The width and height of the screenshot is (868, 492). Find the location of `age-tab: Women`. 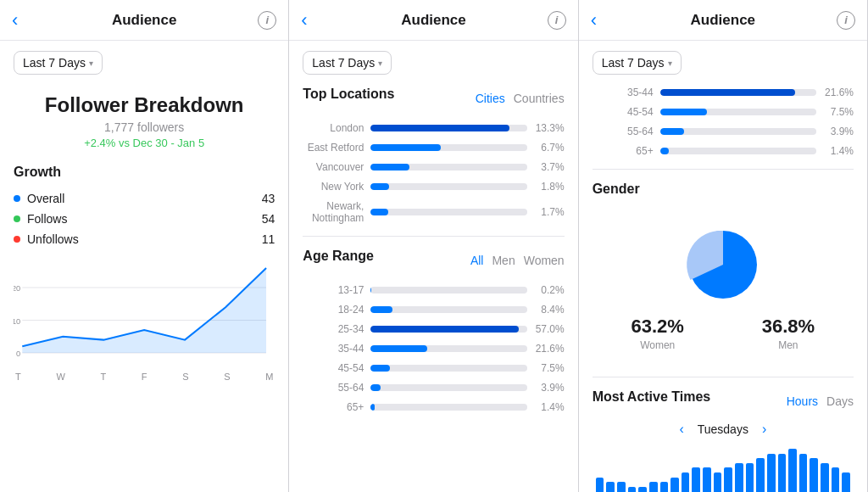

age-tab: Women is located at coordinates (544, 260).